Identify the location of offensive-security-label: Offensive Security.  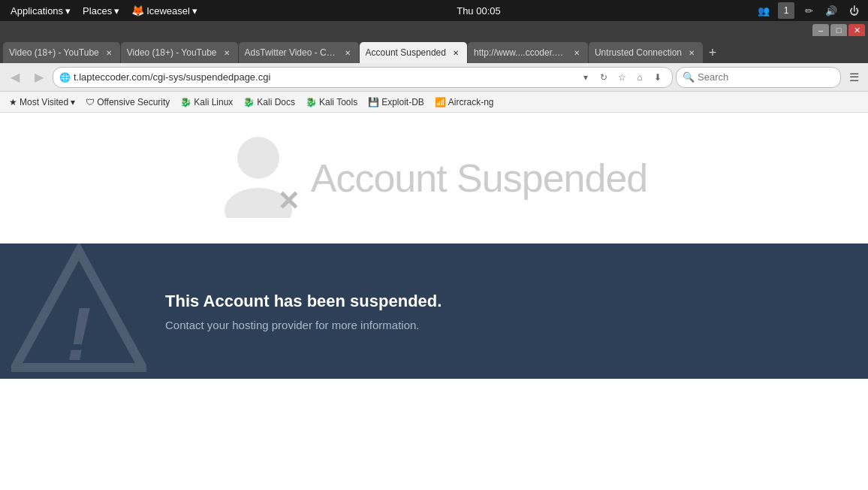
(134, 102).